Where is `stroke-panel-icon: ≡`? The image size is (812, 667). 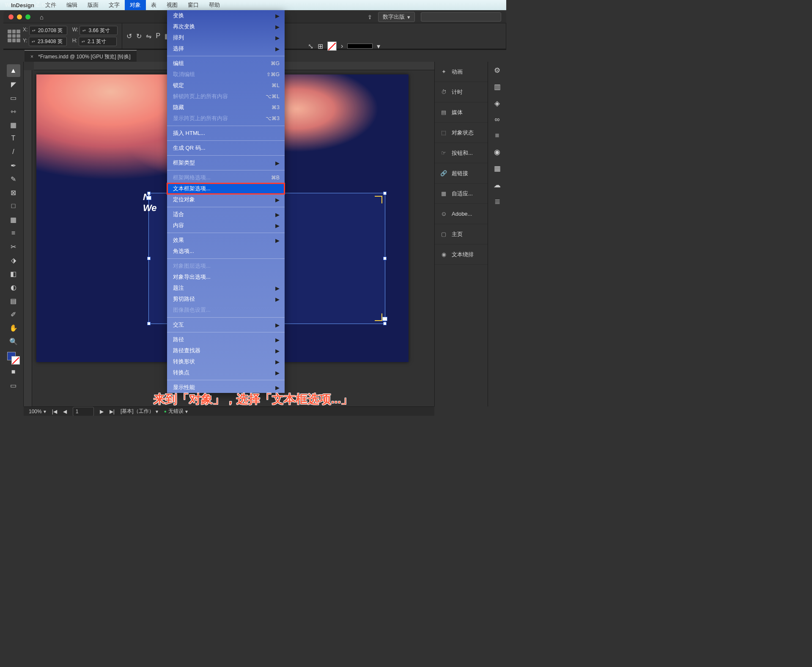
stroke-panel-icon: ≡ is located at coordinates (497, 136).